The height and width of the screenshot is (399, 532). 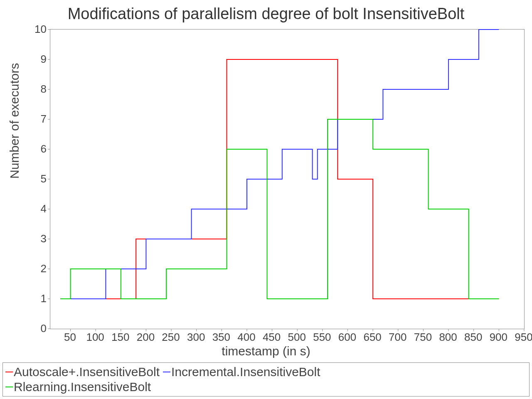 What do you see at coordinates (38, 59) in the screenshot?
I see `y-tick-label: 9` at bounding box center [38, 59].